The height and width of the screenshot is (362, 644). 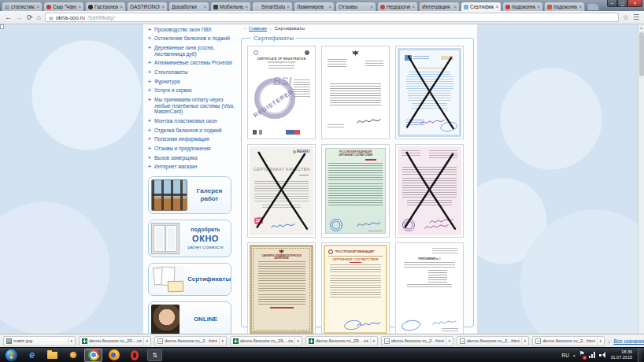 I want to click on sidebar-widget-window-calc: подобрать ОКНО расчет стоимости, so click(x=190, y=238).